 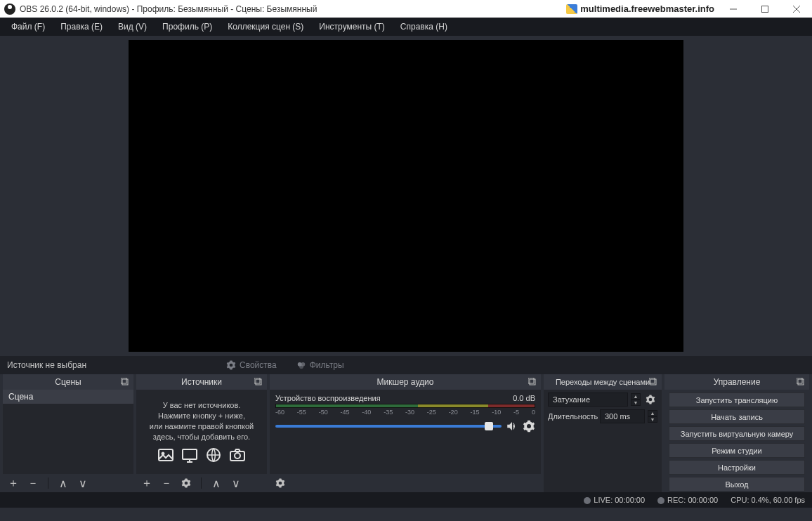 What do you see at coordinates (588, 400) in the screenshot?
I see `transition-select: Затухание` at bounding box center [588, 400].